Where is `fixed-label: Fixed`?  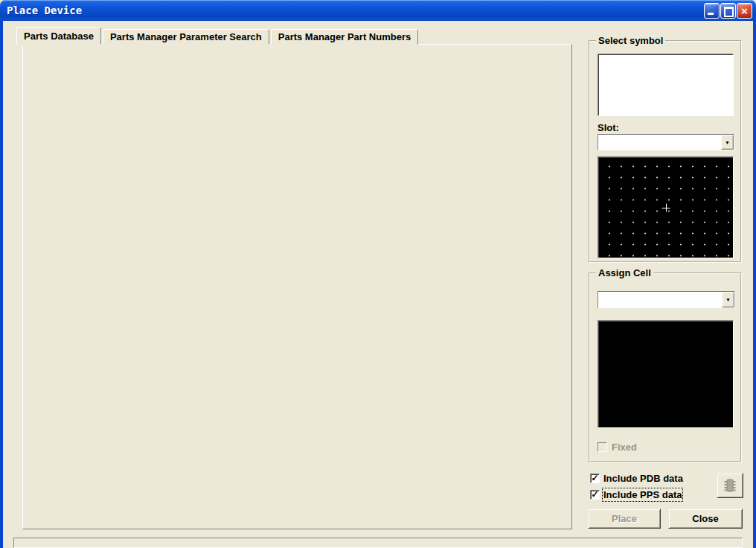 fixed-label: Fixed is located at coordinates (624, 447).